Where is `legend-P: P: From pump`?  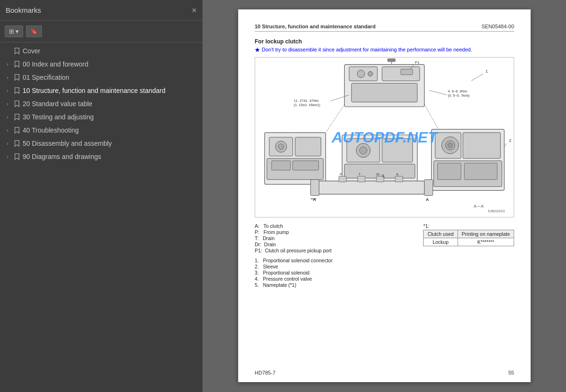
legend-P: P: From pump is located at coordinates (334, 232).